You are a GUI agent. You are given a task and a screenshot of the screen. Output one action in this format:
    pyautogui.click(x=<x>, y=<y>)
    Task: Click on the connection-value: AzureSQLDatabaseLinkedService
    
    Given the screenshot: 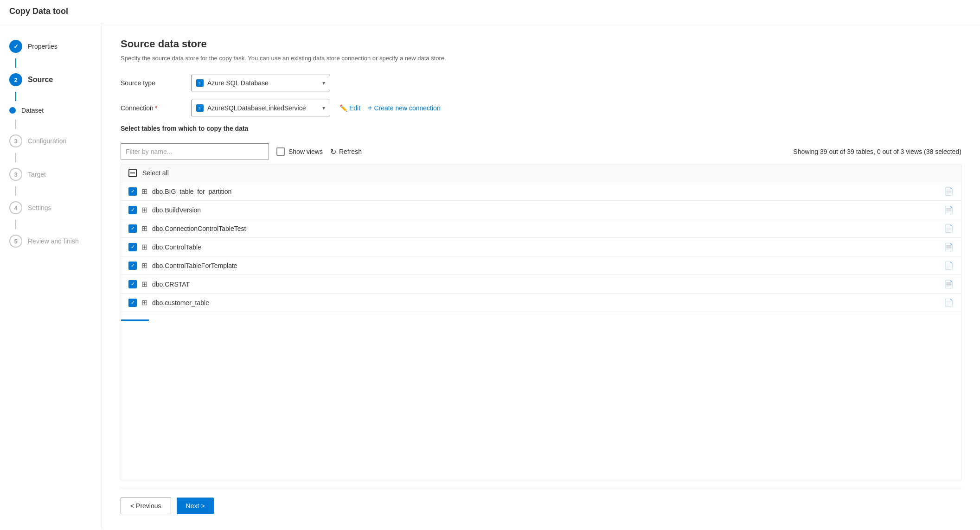 What is the action you would take?
    pyautogui.click(x=263, y=108)
    